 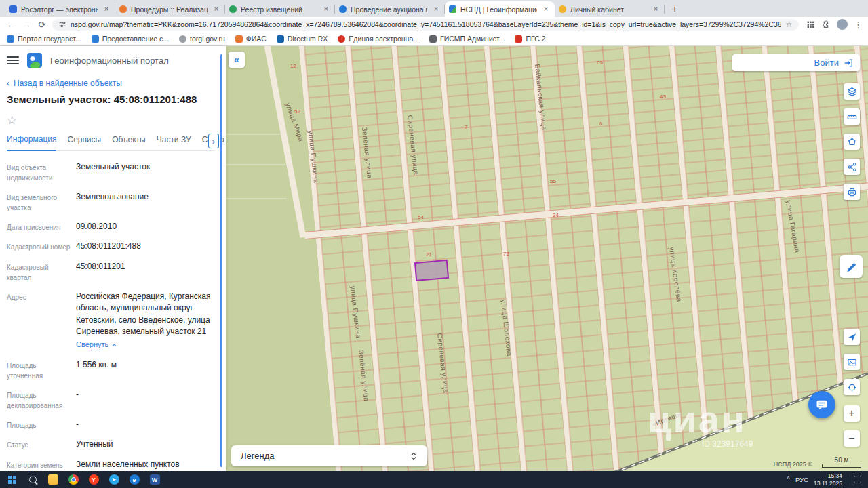 I want to click on field-value: -, so click(x=145, y=424).